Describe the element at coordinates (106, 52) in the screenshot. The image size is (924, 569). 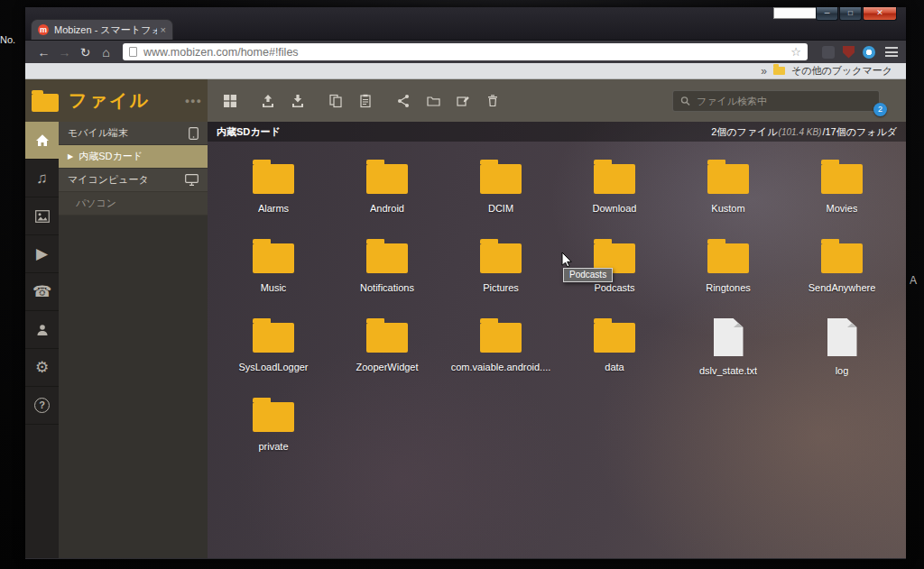
I see `home-icon: ⌂` at that location.